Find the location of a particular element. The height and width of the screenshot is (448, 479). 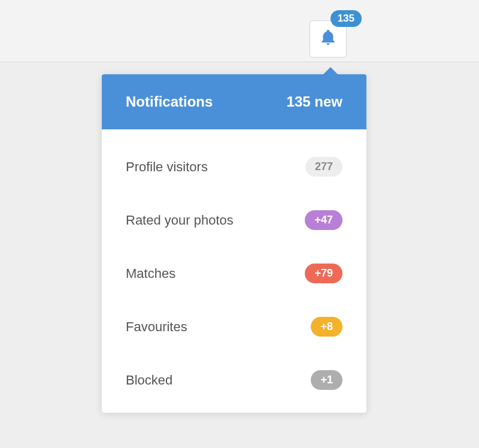

list-item-label: Matches is located at coordinates (151, 274).